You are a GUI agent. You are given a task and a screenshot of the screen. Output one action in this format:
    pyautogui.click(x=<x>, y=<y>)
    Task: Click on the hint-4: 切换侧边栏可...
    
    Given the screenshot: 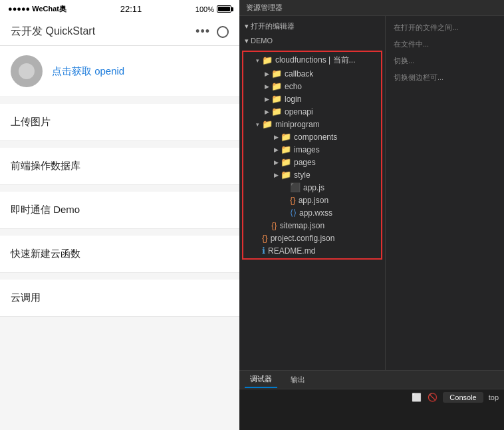 What is the action you would take?
    pyautogui.click(x=445, y=77)
    